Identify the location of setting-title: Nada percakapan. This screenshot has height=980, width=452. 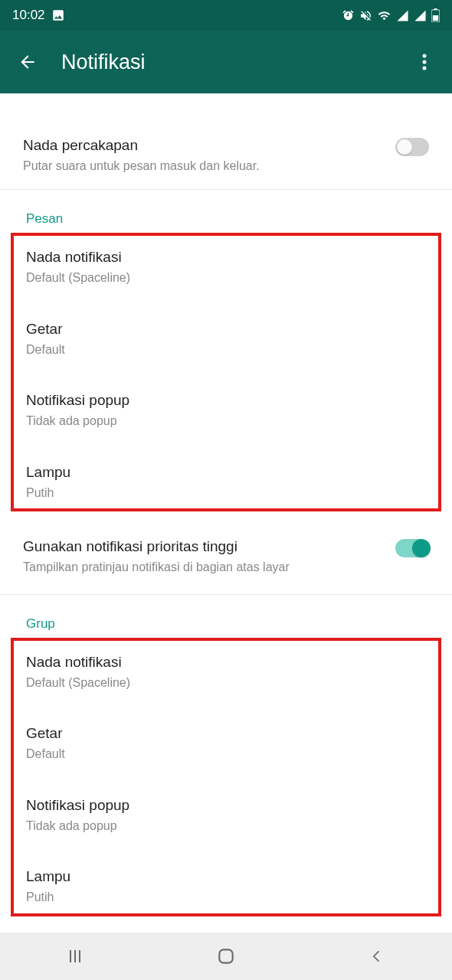
(209, 145).